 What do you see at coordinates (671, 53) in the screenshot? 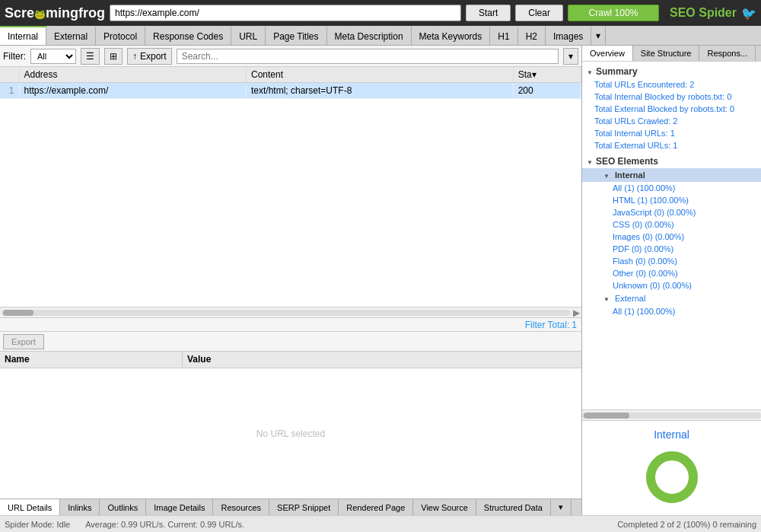
I see `right-tabs: Overview Site Structure Respons...` at bounding box center [671, 53].